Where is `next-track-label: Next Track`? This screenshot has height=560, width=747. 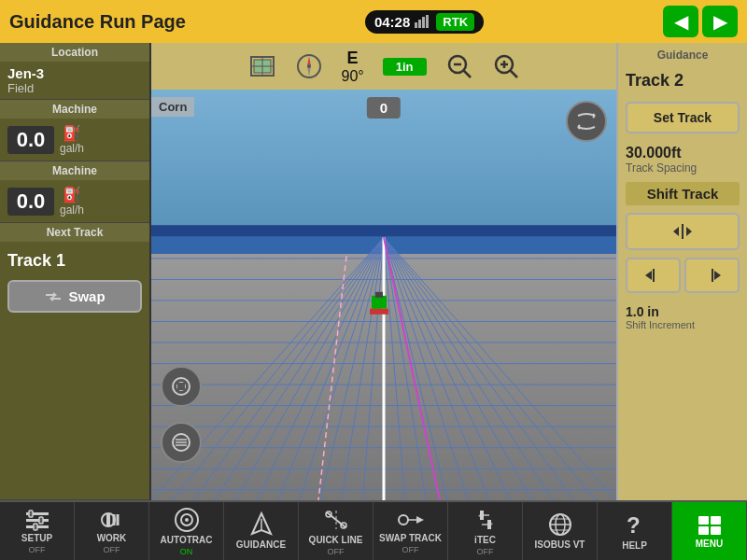
next-track-label: Next Track is located at coordinates (75, 232).